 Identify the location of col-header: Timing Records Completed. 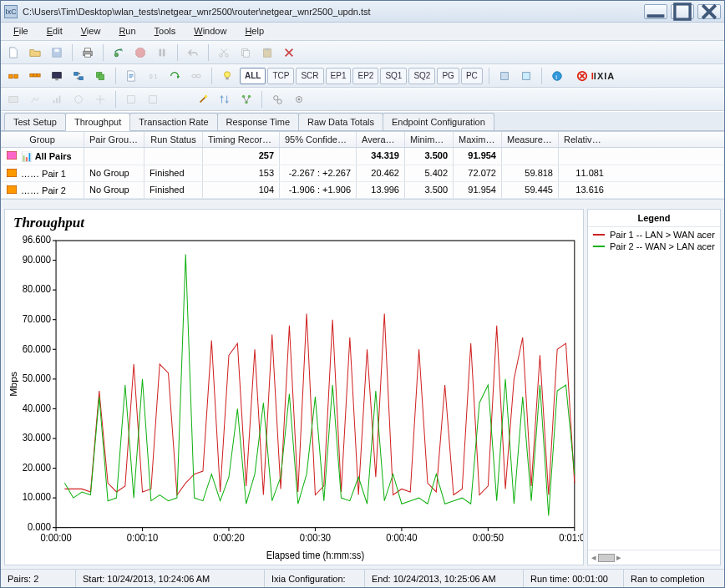
(241, 139).